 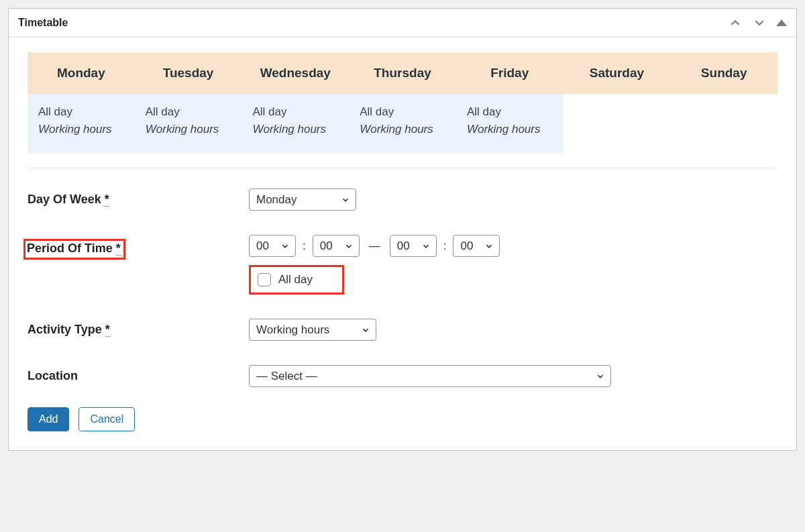 What do you see at coordinates (189, 73) in the screenshot?
I see `day-header: Tuesday` at bounding box center [189, 73].